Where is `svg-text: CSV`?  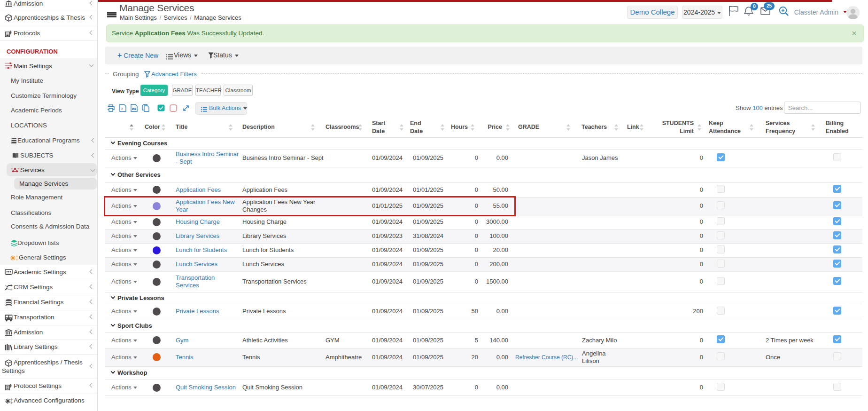 svg-text: CSV is located at coordinates (134, 109).